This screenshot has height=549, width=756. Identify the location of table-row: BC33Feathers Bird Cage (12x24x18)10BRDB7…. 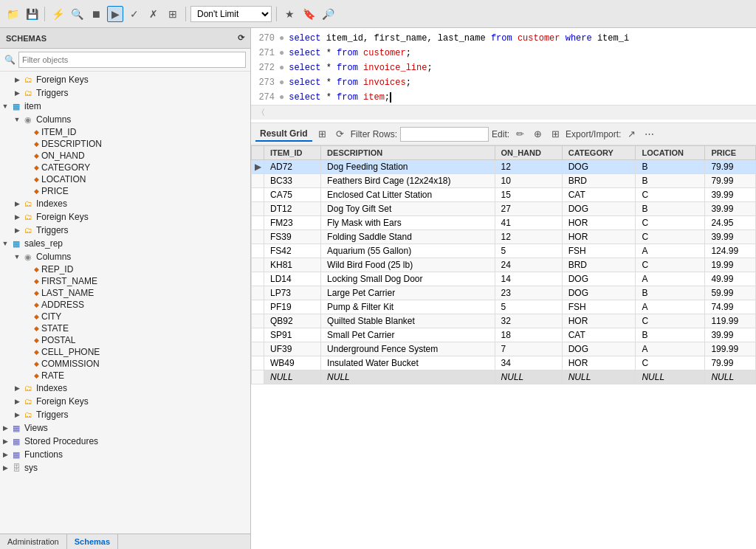
(504, 182).